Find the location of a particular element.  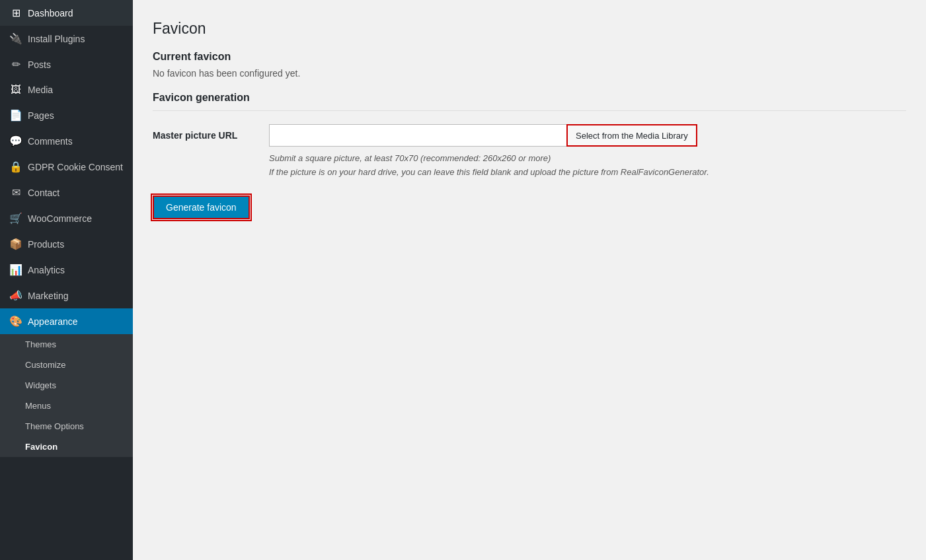

sidebar-item-label: Marketing is located at coordinates (48, 296).